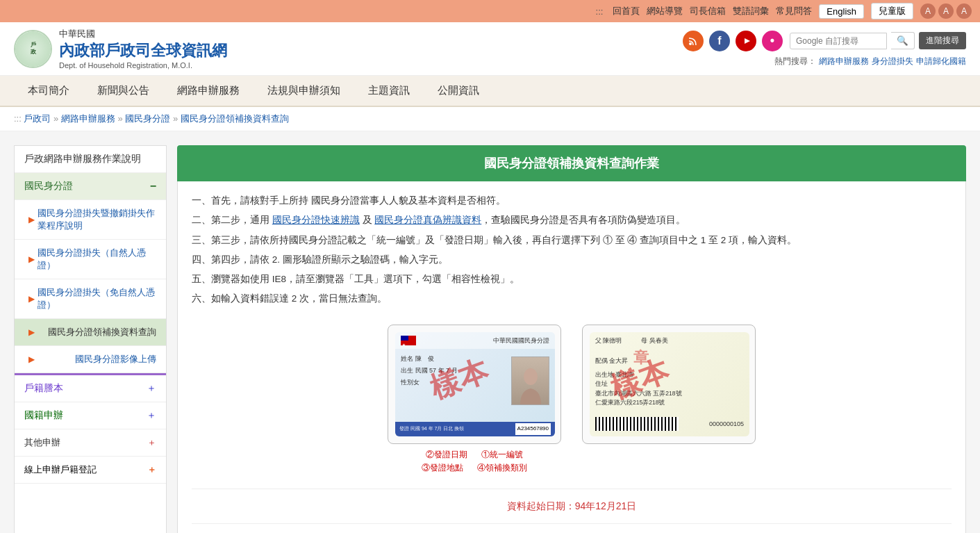 Image resolution: width=980 pixels, height=533 pixels. What do you see at coordinates (38, 118) in the screenshot?
I see `breadcrumb-item-1: 戶政司` at bounding box center [38, 118].